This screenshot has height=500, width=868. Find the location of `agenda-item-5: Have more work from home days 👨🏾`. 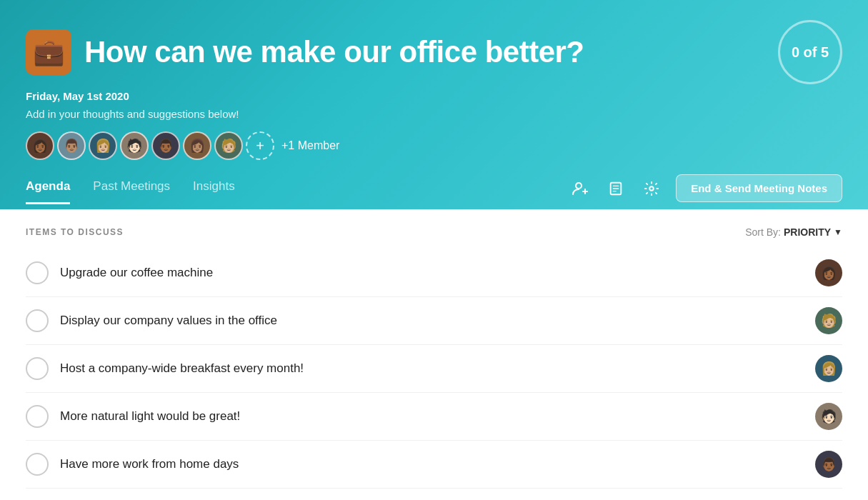

agenda-item-5: Have more work from home days 👨🏾 is located at coordinates (434, 464).